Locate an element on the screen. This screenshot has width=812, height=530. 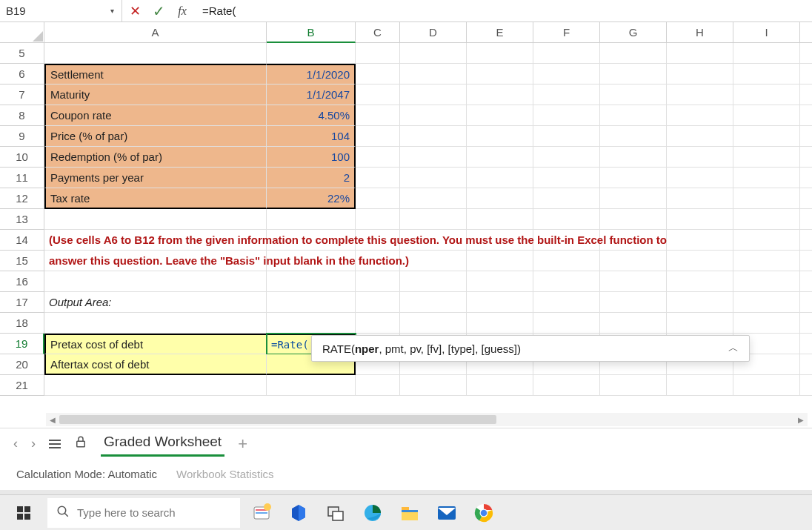
taskbar-task-view-icon is located at coordinates (336, 513).